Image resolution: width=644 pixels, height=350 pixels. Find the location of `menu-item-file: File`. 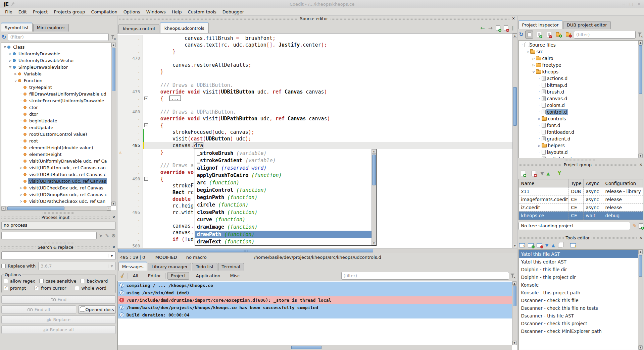

menu-item-file: File is located at coordinates (9, 12).